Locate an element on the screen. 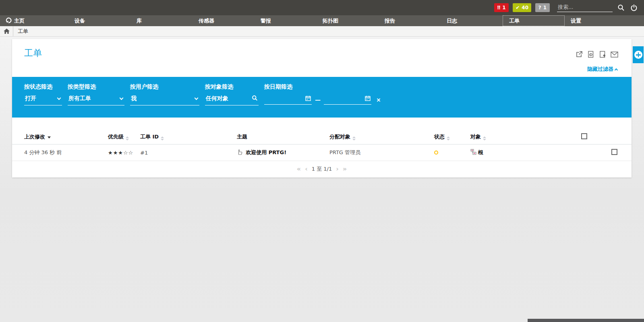 The width and height of the screenshot is (644, 322). nav-item-logs: 日志 is located at coordinates (472, 21).